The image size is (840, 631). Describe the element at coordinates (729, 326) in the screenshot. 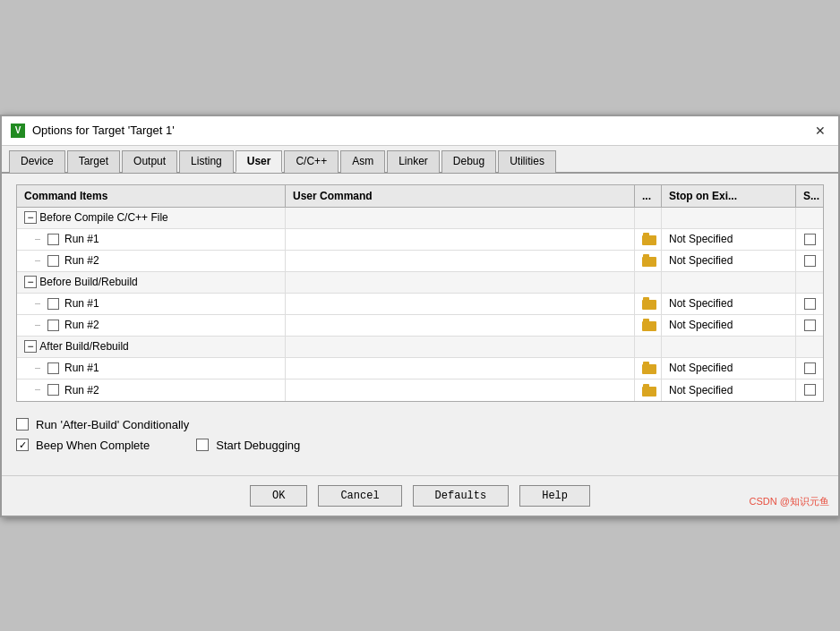

I see `run2-build-stop: Not Specified` at that location.